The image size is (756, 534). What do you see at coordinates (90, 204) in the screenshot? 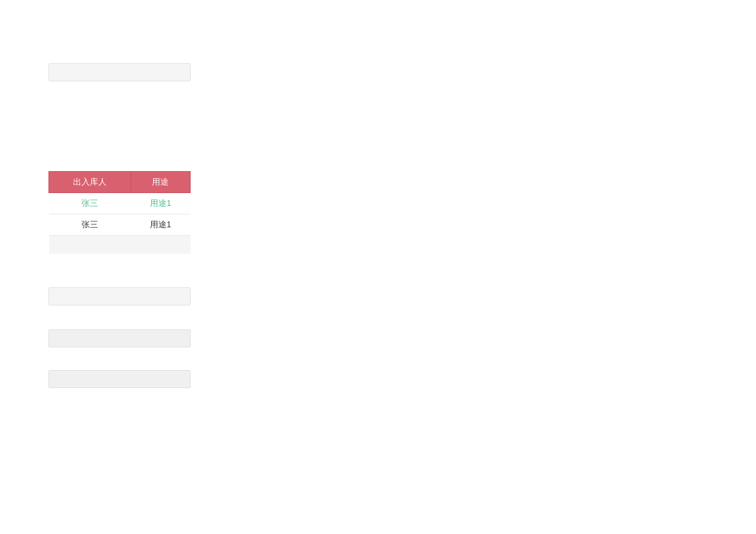
I see `cell-person-0: 张三` at bounding box center [90, 204].